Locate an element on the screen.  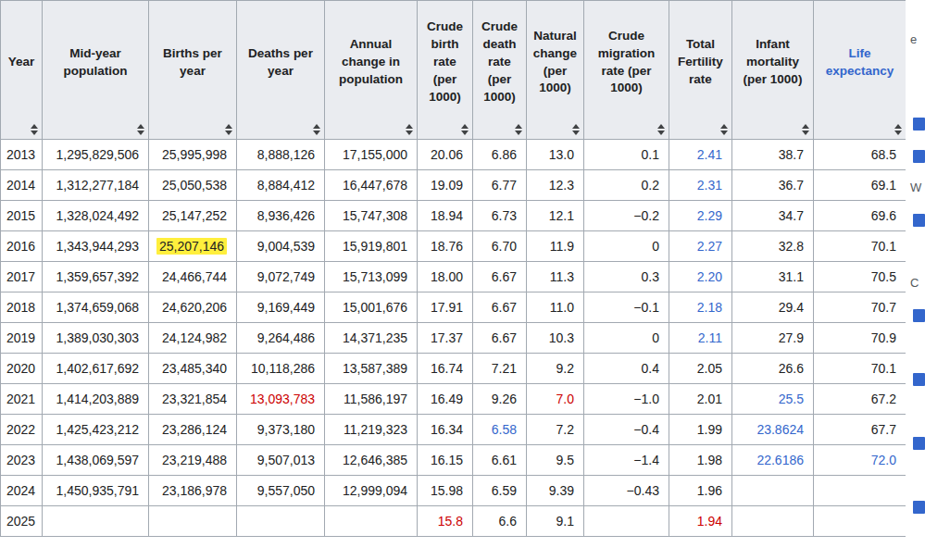
cell-fertility_rate: 1.96 is located at coordinates (701, 491).